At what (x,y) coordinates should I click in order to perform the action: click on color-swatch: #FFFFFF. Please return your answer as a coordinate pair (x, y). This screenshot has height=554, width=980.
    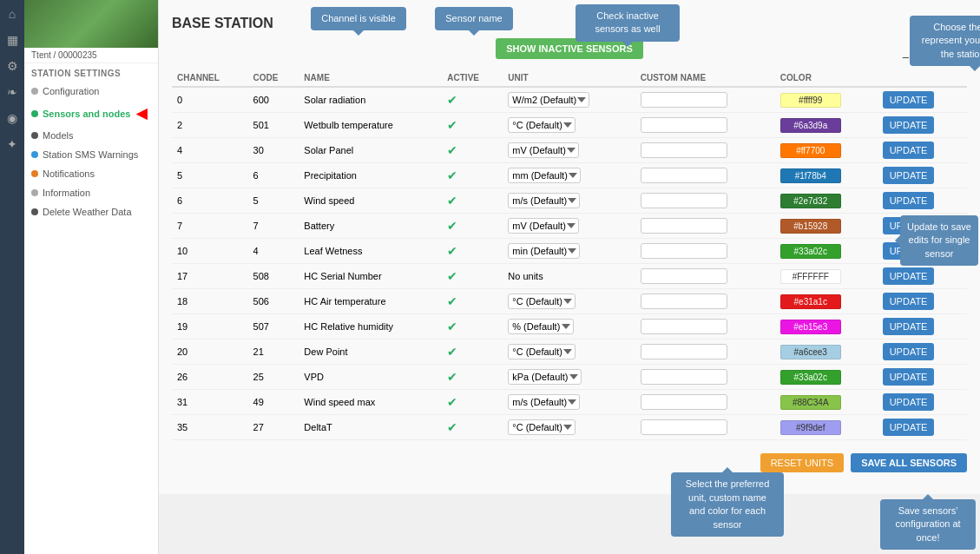
    Looking at the image, I should click on (811, 276).